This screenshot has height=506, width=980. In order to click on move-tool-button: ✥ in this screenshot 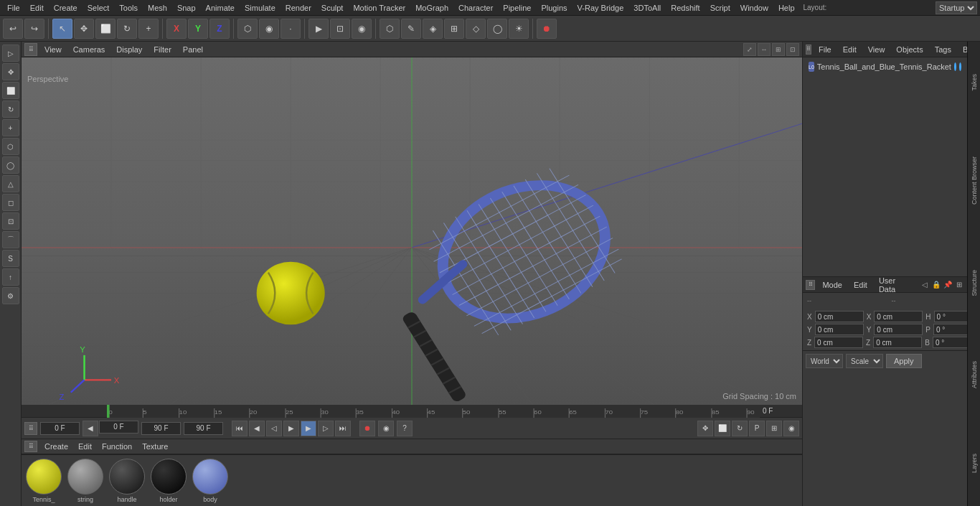, I will do `click(84, 29)`.